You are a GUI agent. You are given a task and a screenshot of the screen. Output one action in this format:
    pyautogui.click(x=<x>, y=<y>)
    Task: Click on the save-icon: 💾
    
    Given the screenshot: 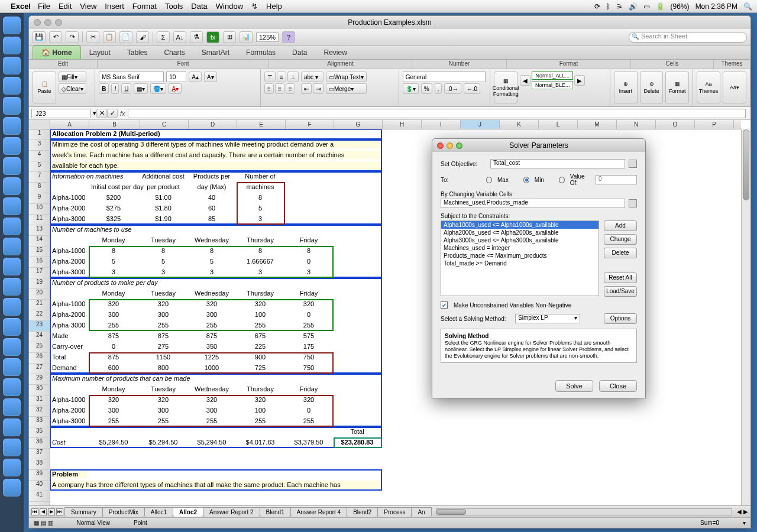 What is the action you would take?
    pyautogui.click(x=39, y=37)
    